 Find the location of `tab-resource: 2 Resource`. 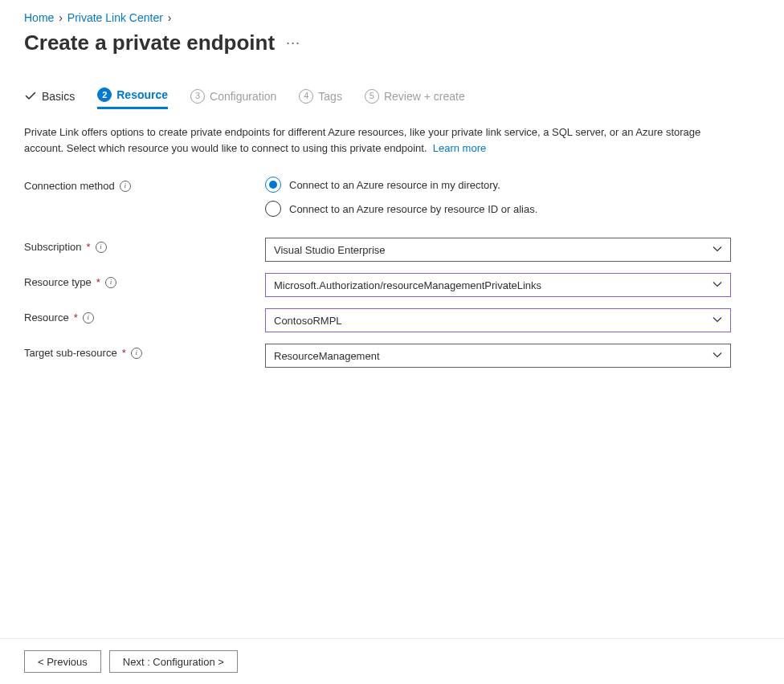

tab-resource: 2 Resource is located at coordinates (133, 98).